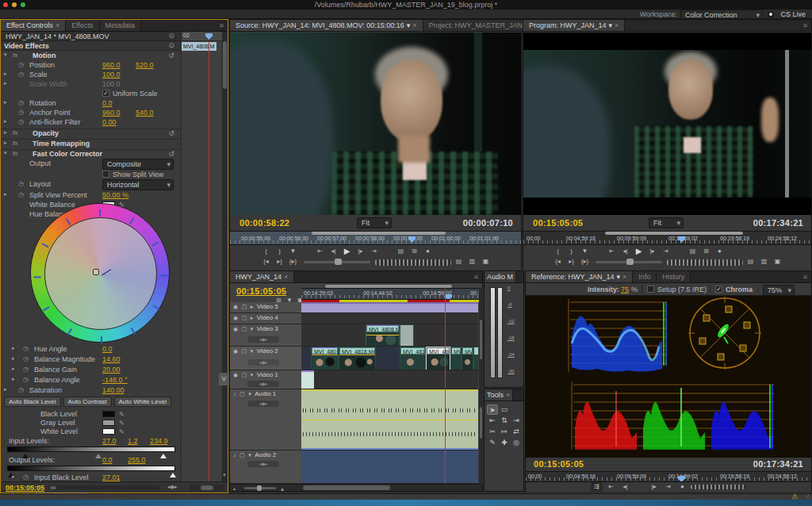 This screenshot has height=506, width=812. Describe the element at coordinates (390, 420) in the screenshot. I see `volume-rubberband` at that location.